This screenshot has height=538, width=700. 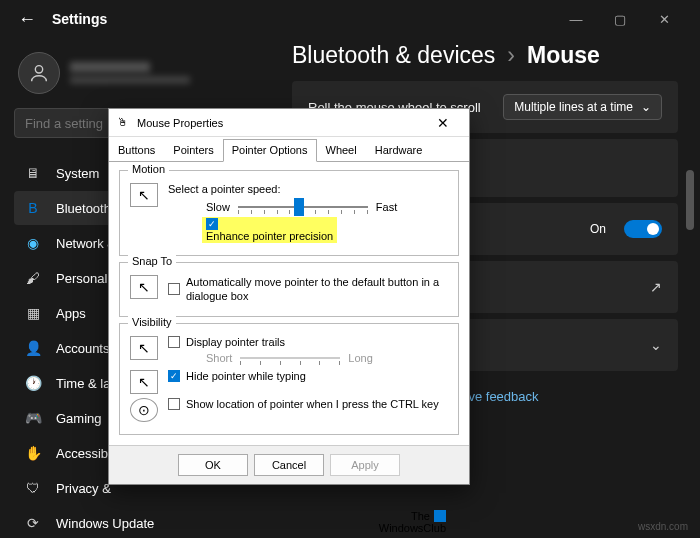 I want to click on minimize-button: —, so click(x=576, y=19).